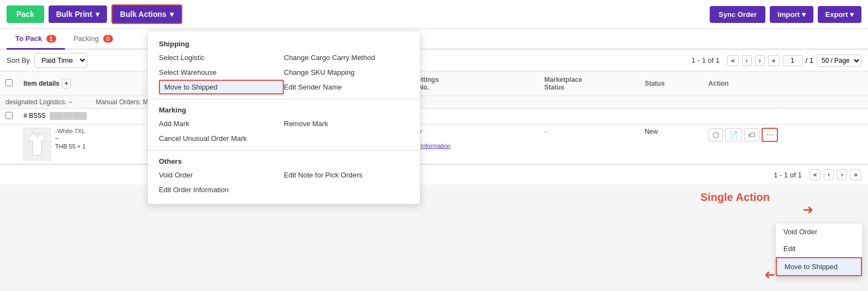 The width and height of the screenshot is (868, 291). What do you see at coordinates (346, 87) in the screenshot?
I see `edit-sender-item: Edit Sender Name` at bounding box center [346, 87].